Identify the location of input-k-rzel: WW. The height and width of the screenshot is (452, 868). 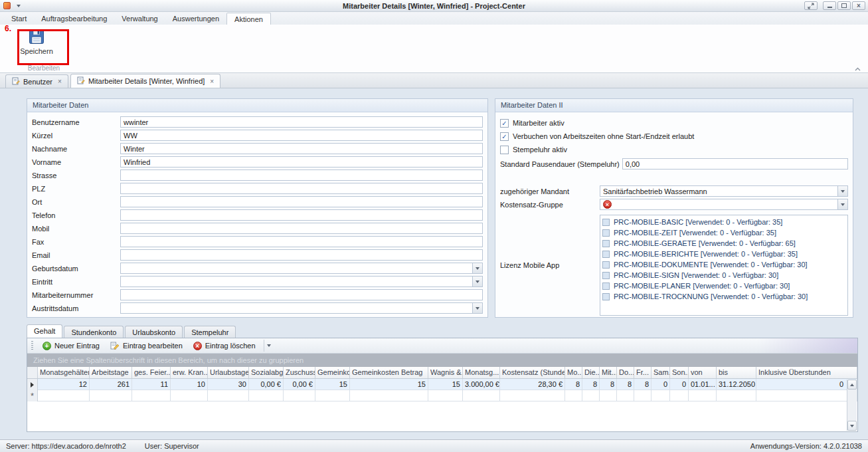
(302, 136).